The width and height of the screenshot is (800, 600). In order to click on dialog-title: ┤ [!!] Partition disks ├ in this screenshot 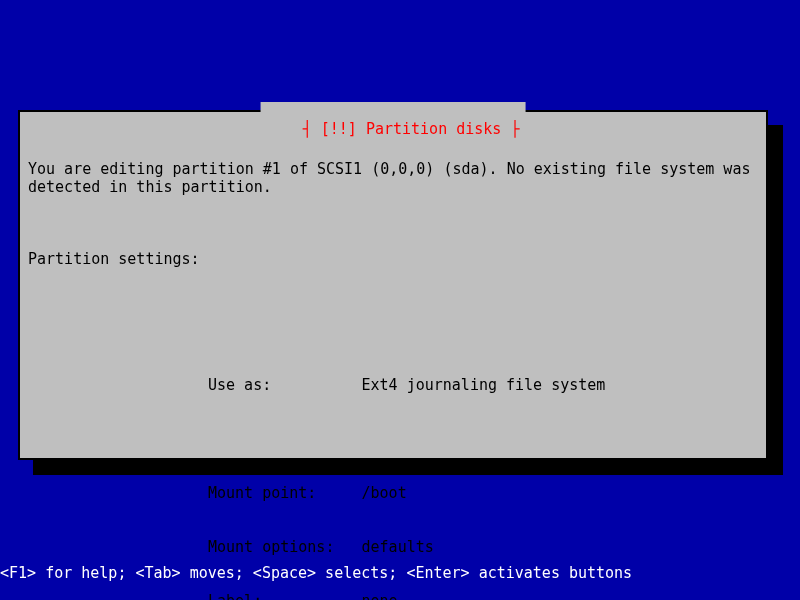, I will do `click(394, 129)`.